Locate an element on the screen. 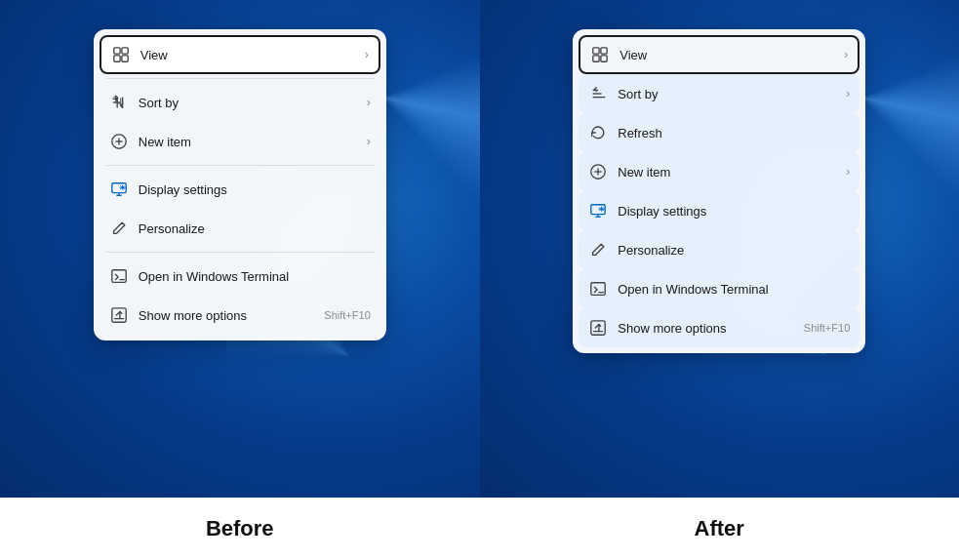 This screenshot has width=959, height=560. after-view-label: View is located at coordinates (727, 55).